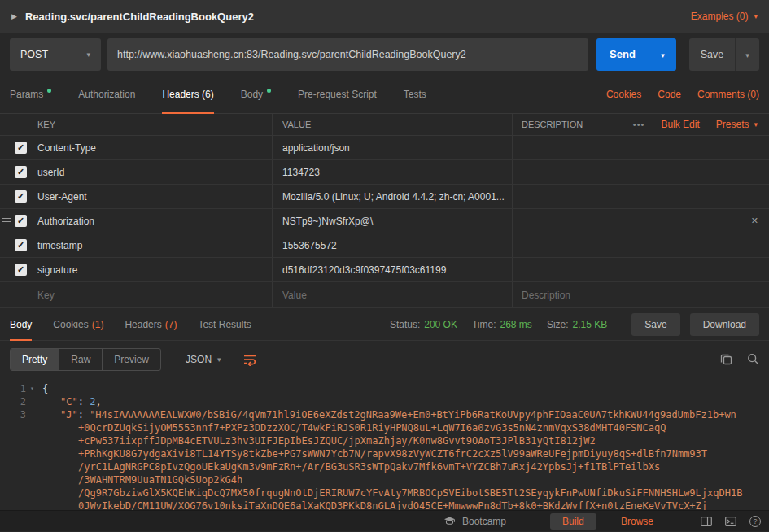  What do you see at coordinates (203, 360) in the screenshot?
I see `format-select: JSON ▾` at bounding box center [203, 360].